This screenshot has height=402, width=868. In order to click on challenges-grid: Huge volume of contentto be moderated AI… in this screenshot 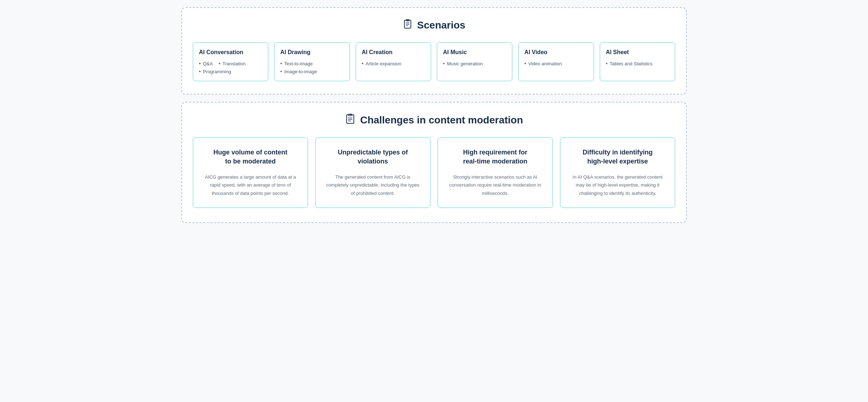, I will do `click(434, 172)`.